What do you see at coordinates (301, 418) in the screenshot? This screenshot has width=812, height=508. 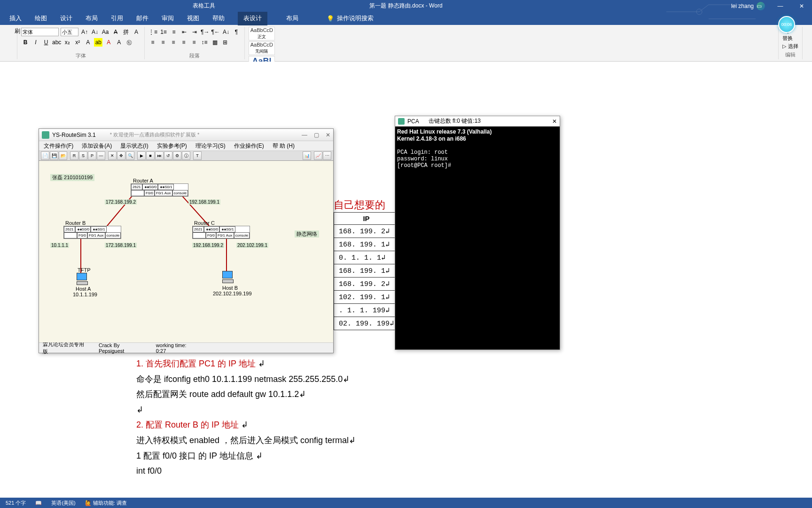 I see `document-body: 1. 首先我们配置 PC1 的 IP 地址 ↲ 命令是 ifconfig eth…` at bounding box center [301, 418].